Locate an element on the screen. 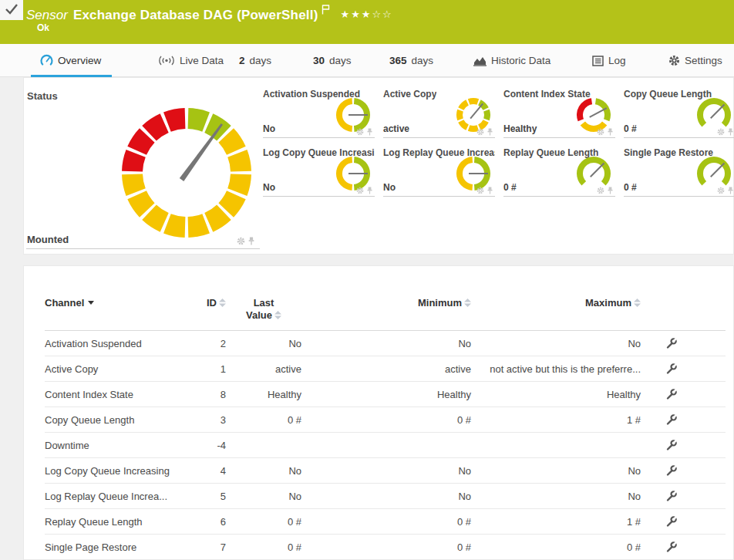 The image size is (734, 560). channel-id: -4 is located at coordinates (207, 446).